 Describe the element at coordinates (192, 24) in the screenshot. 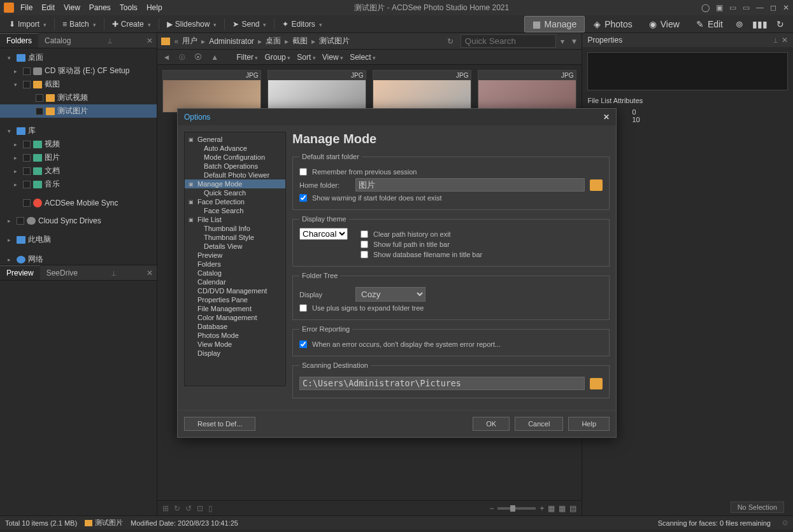

I see `slideshow-button: ▶ Slideshow` at that location.